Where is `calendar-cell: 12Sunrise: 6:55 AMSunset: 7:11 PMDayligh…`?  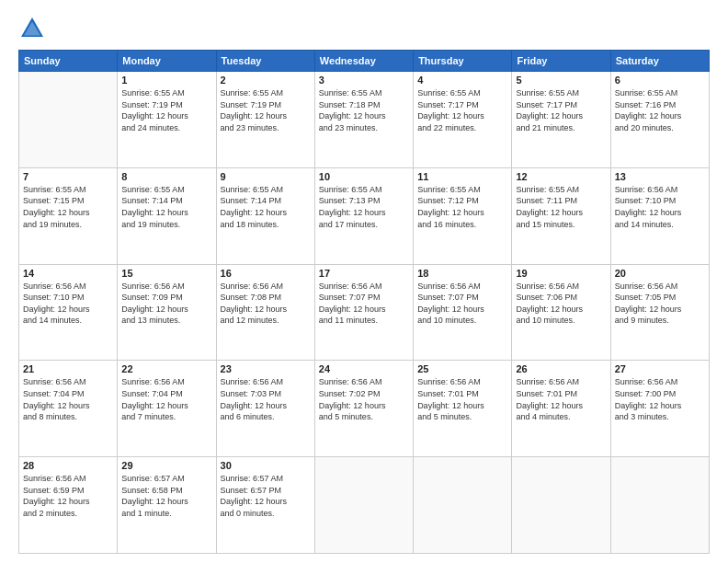 calendar-cell: 12Sunrise: 6:55 AMSunset: 7:11 PMDayligh… is located at coordinates (561, 215).